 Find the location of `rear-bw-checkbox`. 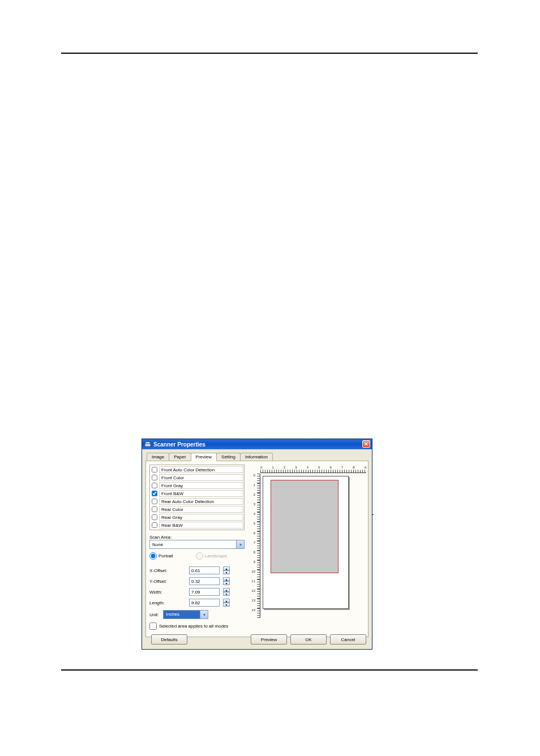

rear-bw-checkbox is located at coordinates (155, 525).